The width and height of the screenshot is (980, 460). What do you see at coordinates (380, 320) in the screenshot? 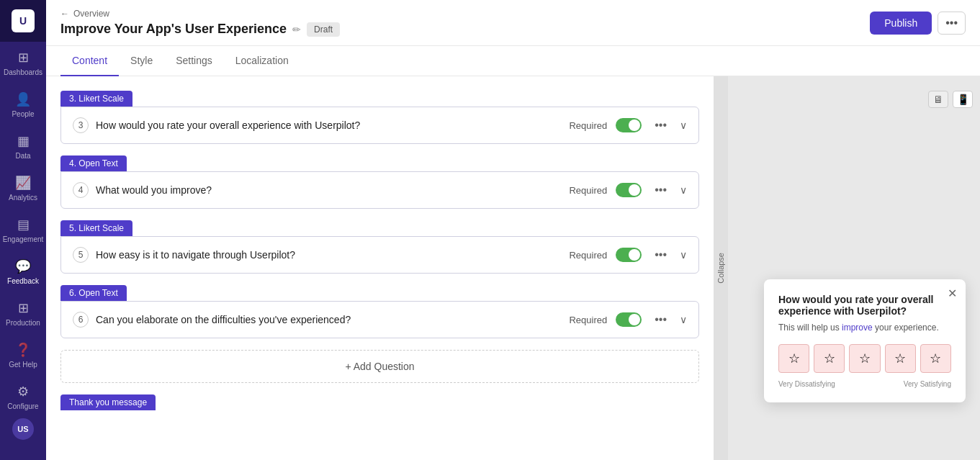
I see `question-card-6: 6 Can you elaborate on the difficulties …` at bounding box center [380, 320].